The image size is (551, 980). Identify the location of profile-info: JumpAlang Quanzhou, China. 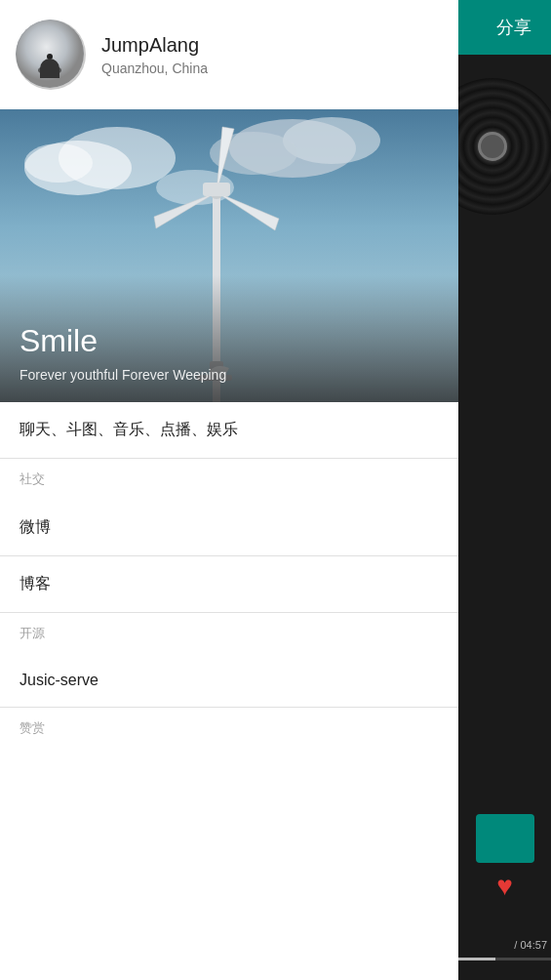
(154, 55).